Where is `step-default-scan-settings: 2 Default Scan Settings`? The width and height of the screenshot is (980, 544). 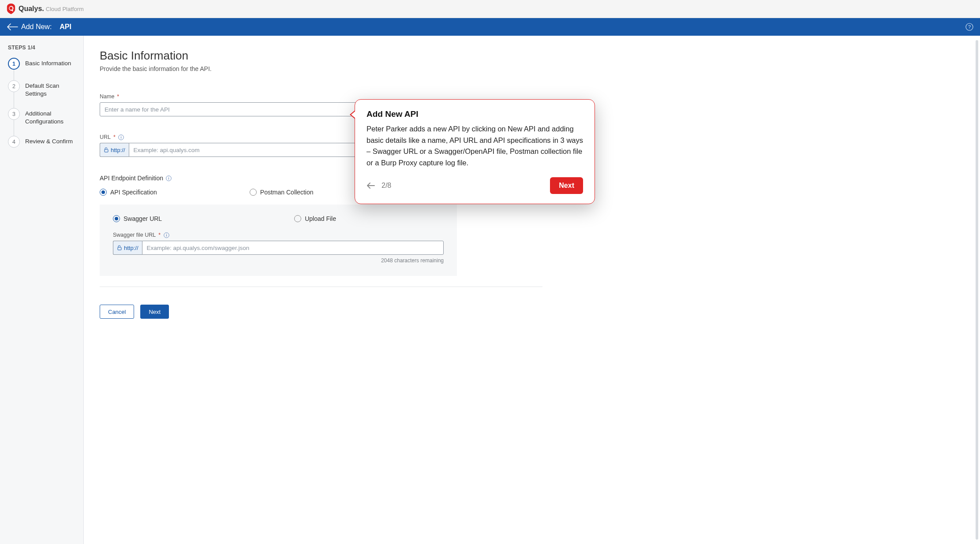
step-default-scan-settings: 2 Default Scan Settings is located at coordinates (42, 94).